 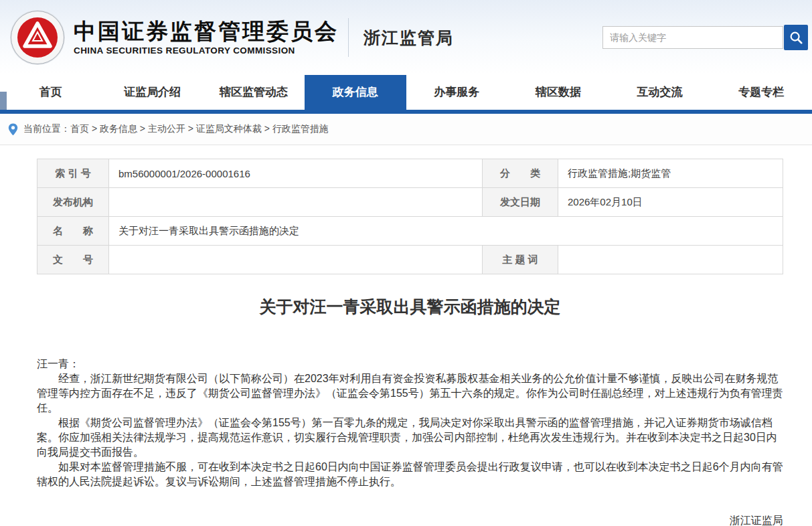 I want to click on nav-item: 互动交流, so click(x=660, y=92).